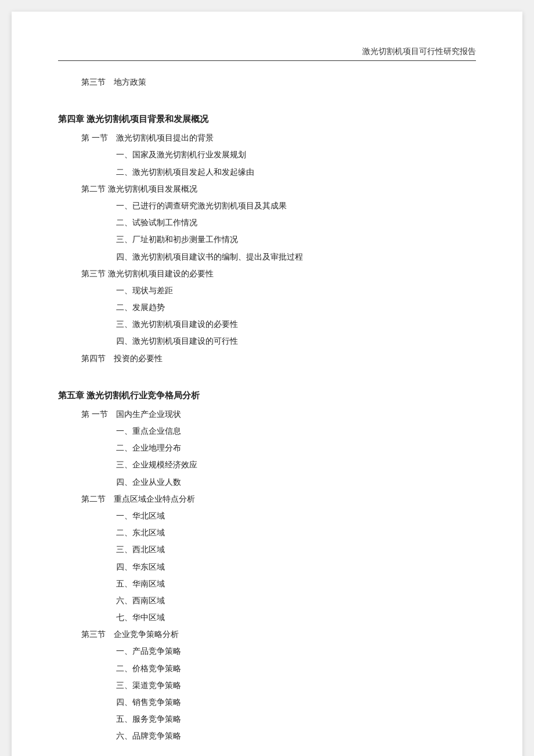 The width and height of the screenshot is (534, 756). What do you see at coordinates (267, 120) in the screenshot?
I see `chapter-title: 第四章 激光切割机项目背景和发展概况` at bounding box center [267, 120].